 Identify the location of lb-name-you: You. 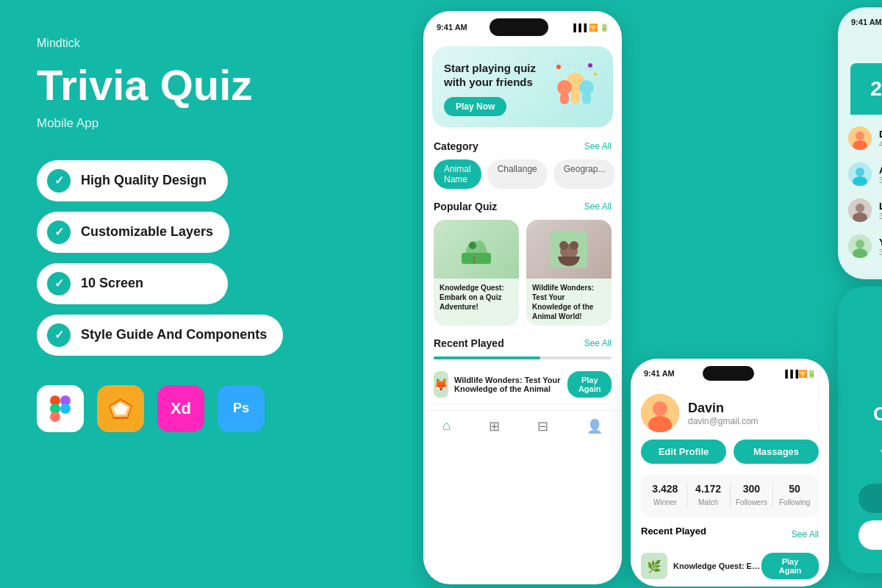
(881, 243).